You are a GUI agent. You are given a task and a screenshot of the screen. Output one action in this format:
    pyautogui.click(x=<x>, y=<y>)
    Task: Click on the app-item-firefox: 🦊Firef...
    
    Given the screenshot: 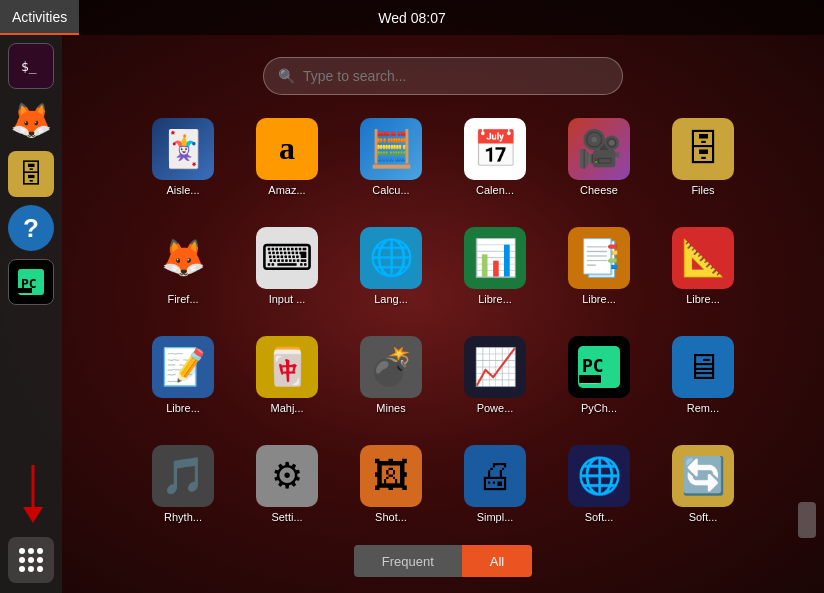 What is the action you would take?
    pyautogui.click(x=183, y=266)
    